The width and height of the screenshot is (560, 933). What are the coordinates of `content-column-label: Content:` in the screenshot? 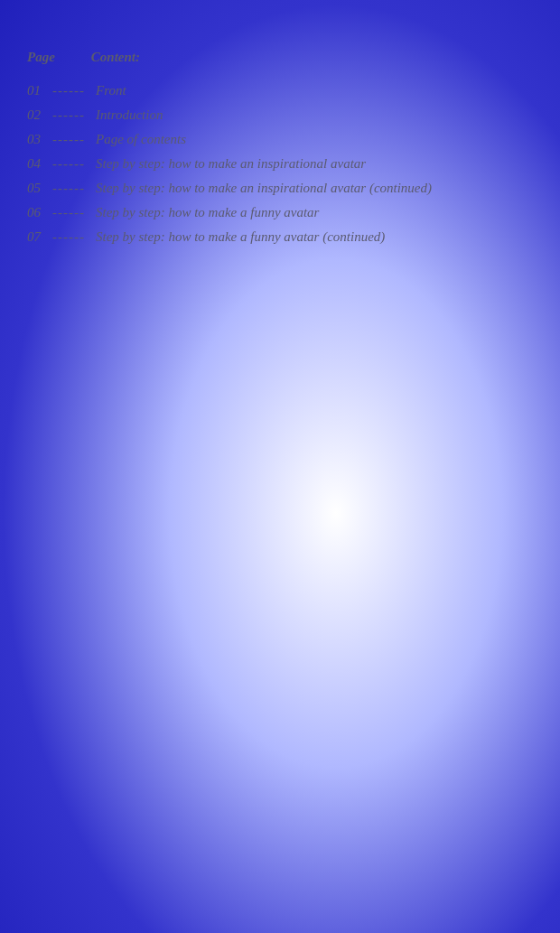 It's located at (116, 58).